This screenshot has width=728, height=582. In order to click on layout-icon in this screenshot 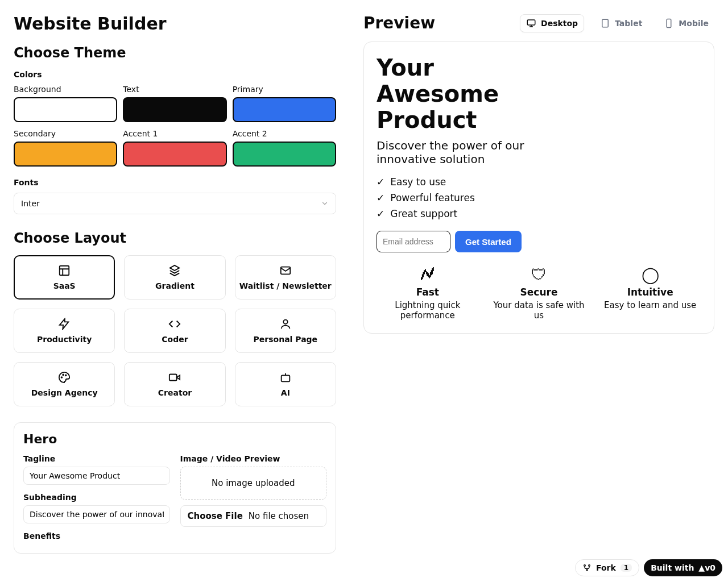, I will do `click(64, 271)`.